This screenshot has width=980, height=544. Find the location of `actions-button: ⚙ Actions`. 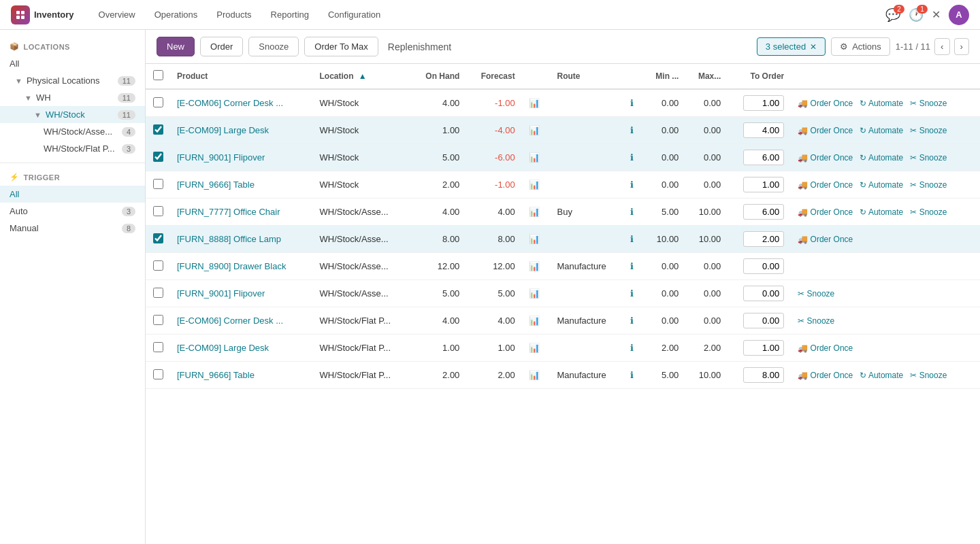

actions-button: ⚙ Actions is located at coordinates (860, 46).